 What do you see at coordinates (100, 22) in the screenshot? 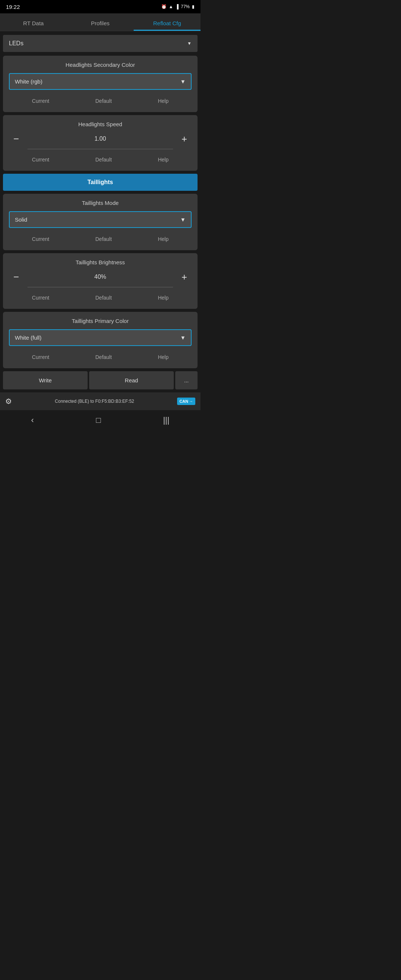
I see `nav-tabs: RT Data Profiles Refloat Cfg` at bounding box center [100, 22].